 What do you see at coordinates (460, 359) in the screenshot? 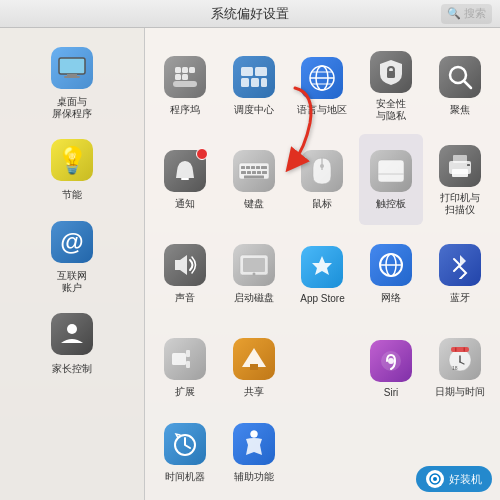
I see `datetime-icon-wrap: 18` at bounding box center [460, 359].